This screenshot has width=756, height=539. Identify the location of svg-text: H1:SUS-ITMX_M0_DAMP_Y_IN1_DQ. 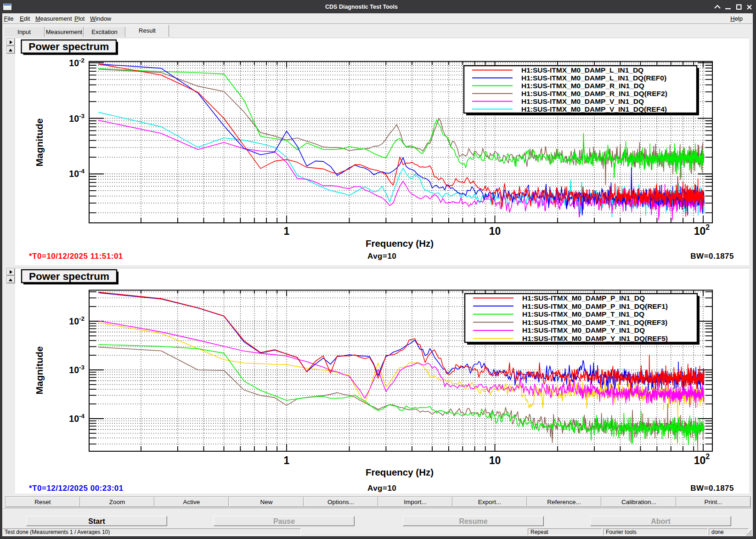
(583, 330).